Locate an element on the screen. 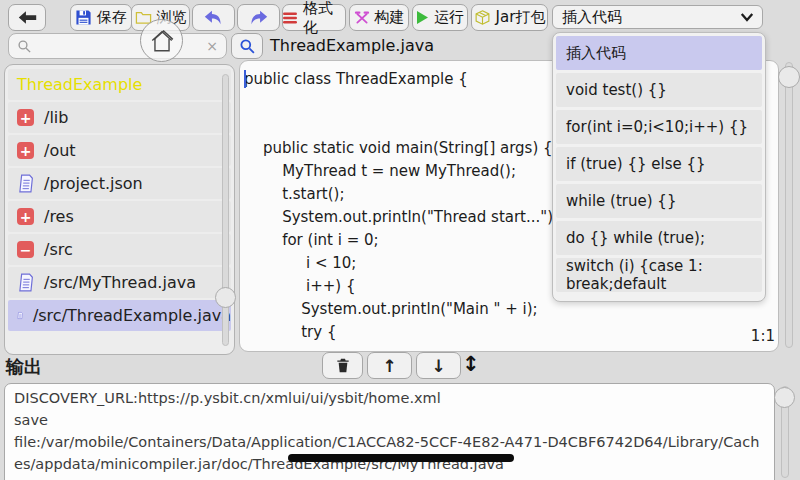  chevron-down-icon is located at coordinates (747, 17).